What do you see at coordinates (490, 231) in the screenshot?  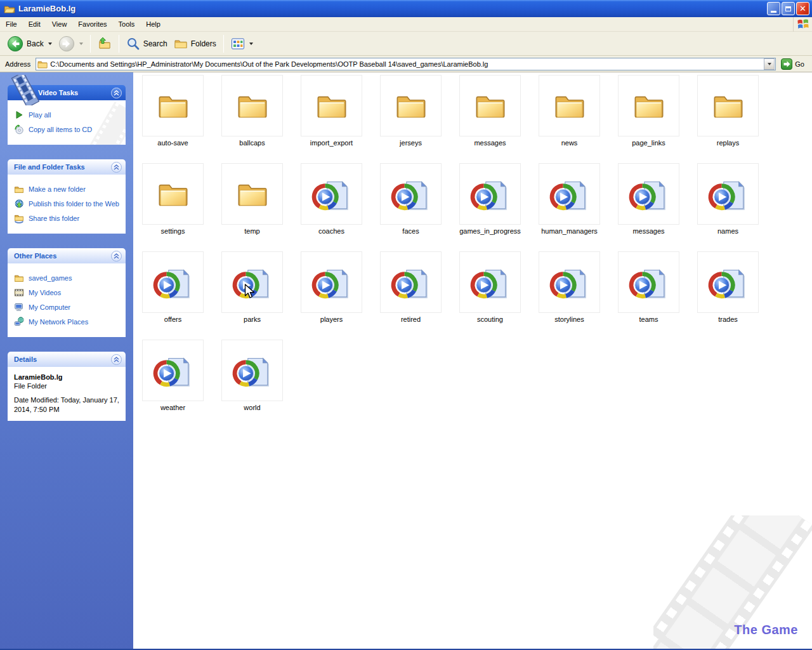 I see `file-item-label: games_in_progress` at bounding box center [490, 231].